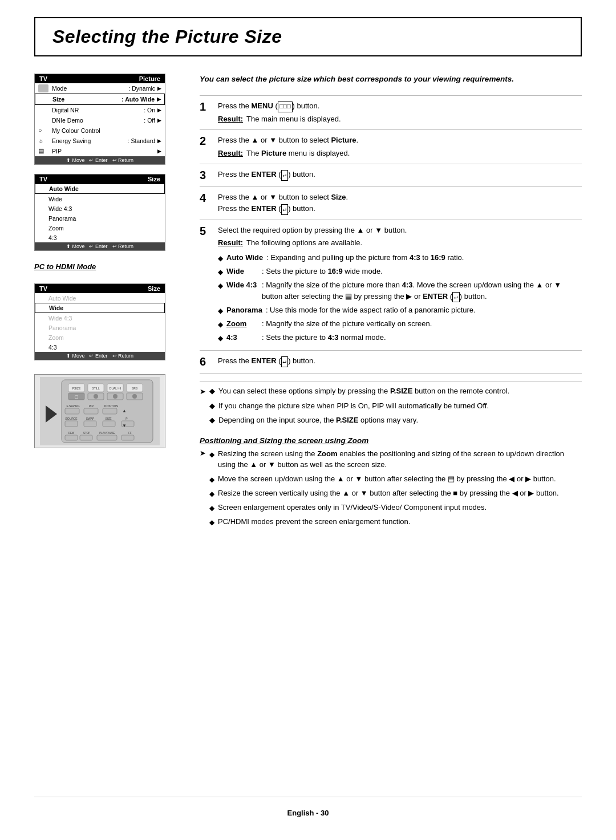 This screenshot has width=616, height=840. I want to click on tv-menu-title-3: Size, so click(154, 289).